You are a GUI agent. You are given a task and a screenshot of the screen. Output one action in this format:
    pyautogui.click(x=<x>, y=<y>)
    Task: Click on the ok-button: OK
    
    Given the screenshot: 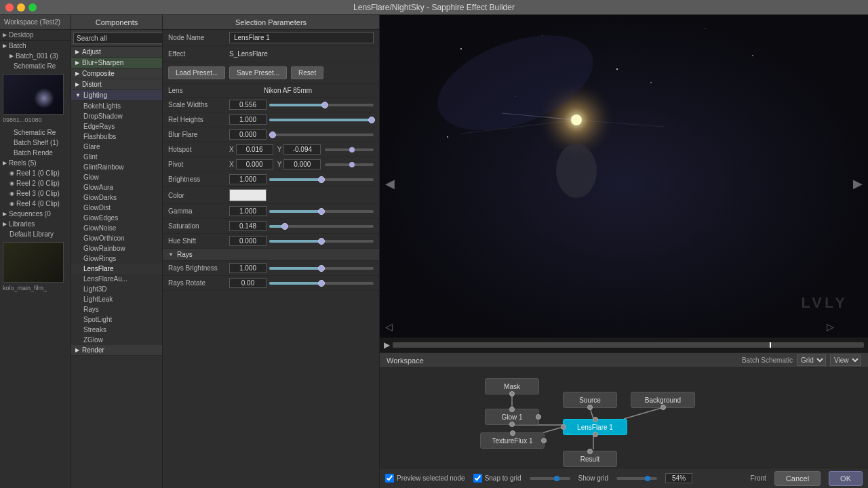 What is the action you would take?
    pyautogui.click(x=846, y=479)
    